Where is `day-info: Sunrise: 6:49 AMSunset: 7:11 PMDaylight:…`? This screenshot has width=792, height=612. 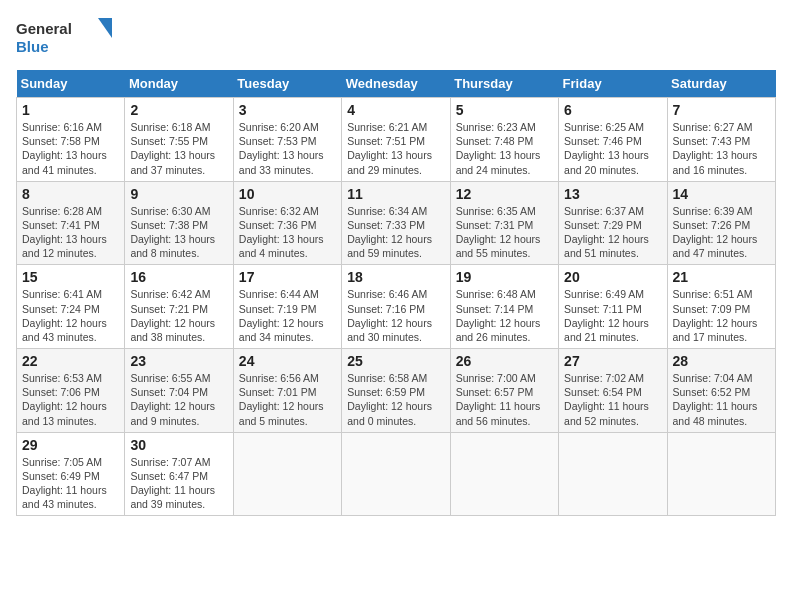 day-info: Sunrise: 6:49 AMSunset: 7:11 PMDaylight:… is located at coordinates (606, 316).